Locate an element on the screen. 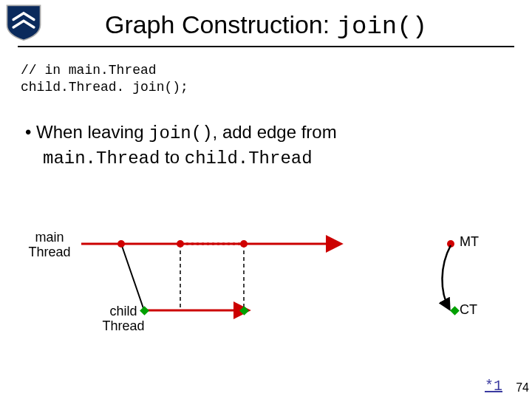  shield-logo-icon is located at coordinates (24, 22).